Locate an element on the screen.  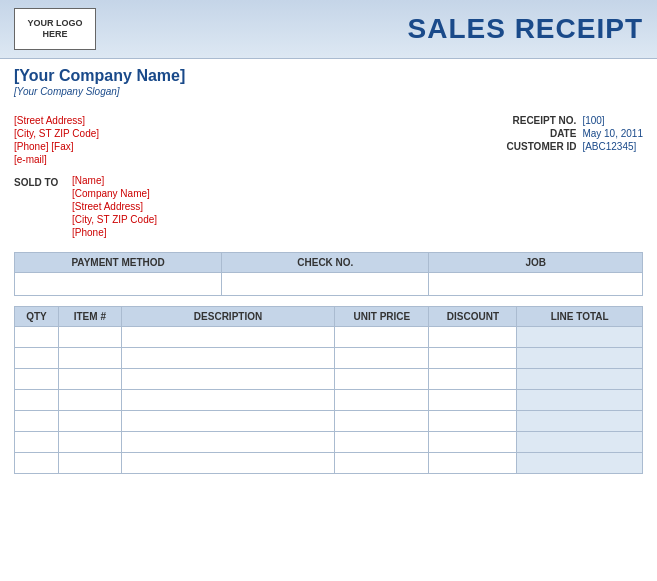
phone-fax: [Phone] [Fax] is located at coordinates (56, 146).